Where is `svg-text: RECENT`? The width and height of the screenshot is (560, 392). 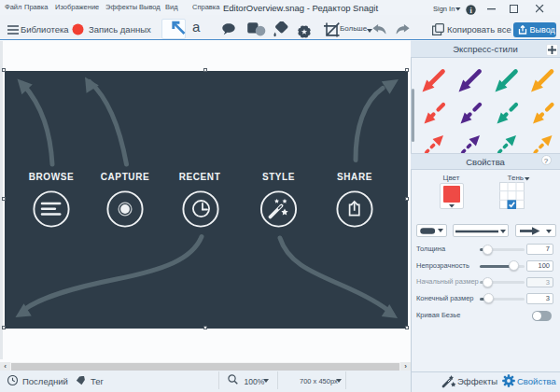 svg-text: RECENT is located at coordinates (200, 177).